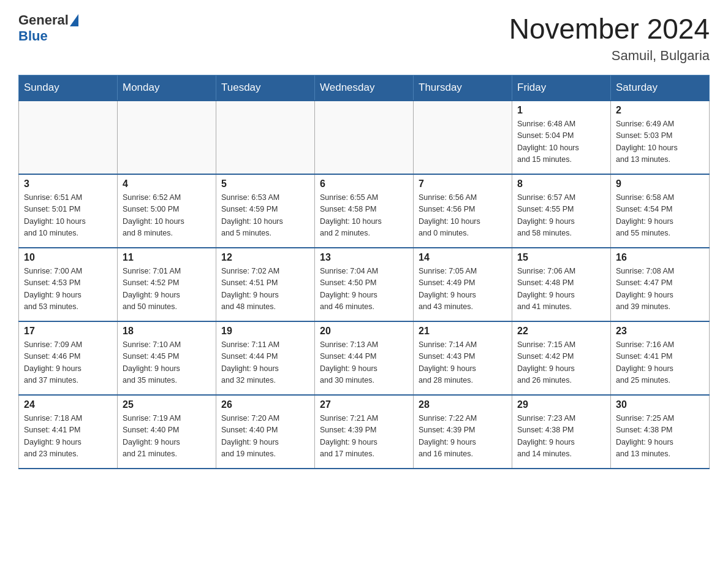 The width and height of the screenshot is (728, 563). What do you see at coordinates (364, 437) in the screenshot?
I see `day-info: Sunrise: 7:21 AM Sunset: 4:39 PM Dayligh…` at bounding box center [364, 437].